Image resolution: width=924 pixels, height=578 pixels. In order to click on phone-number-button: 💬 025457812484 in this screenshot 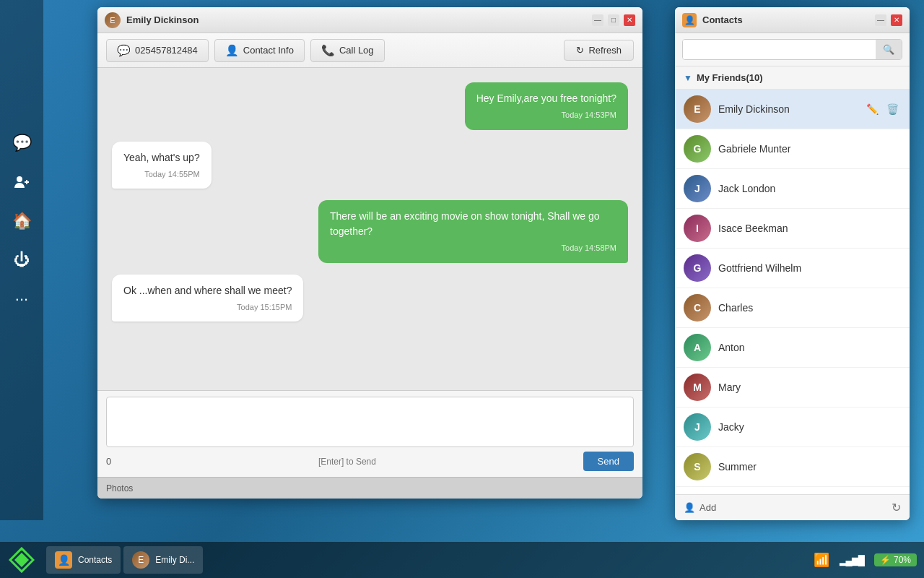, I will do `click(157, 51)`.